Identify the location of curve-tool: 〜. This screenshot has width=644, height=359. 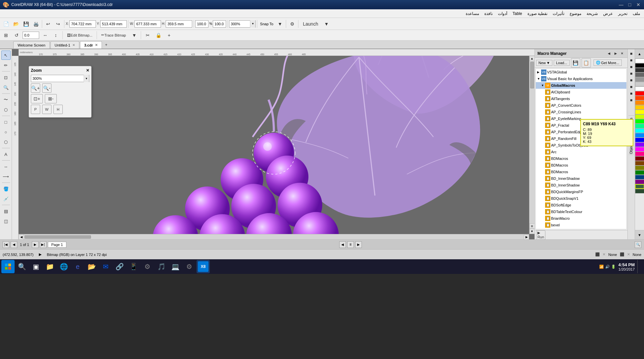
(6, 100).